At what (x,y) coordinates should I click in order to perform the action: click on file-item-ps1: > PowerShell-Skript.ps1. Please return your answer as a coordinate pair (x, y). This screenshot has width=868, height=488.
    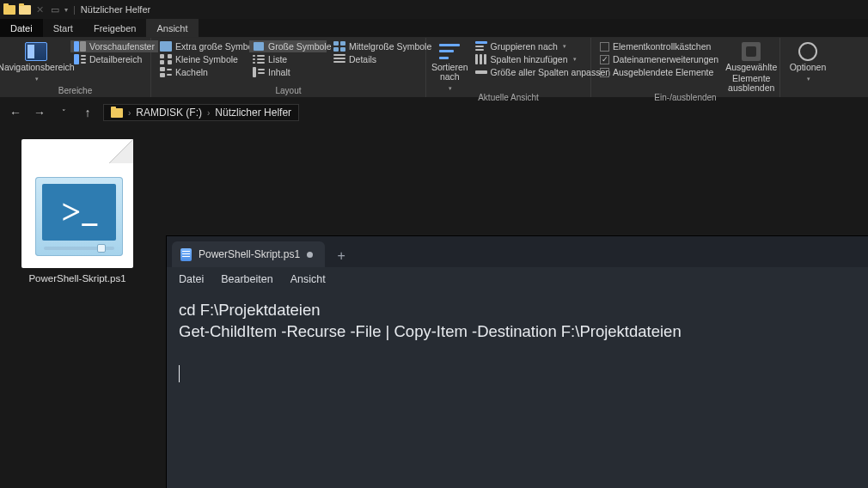
    Looking at the image, I should click on (77, 211).